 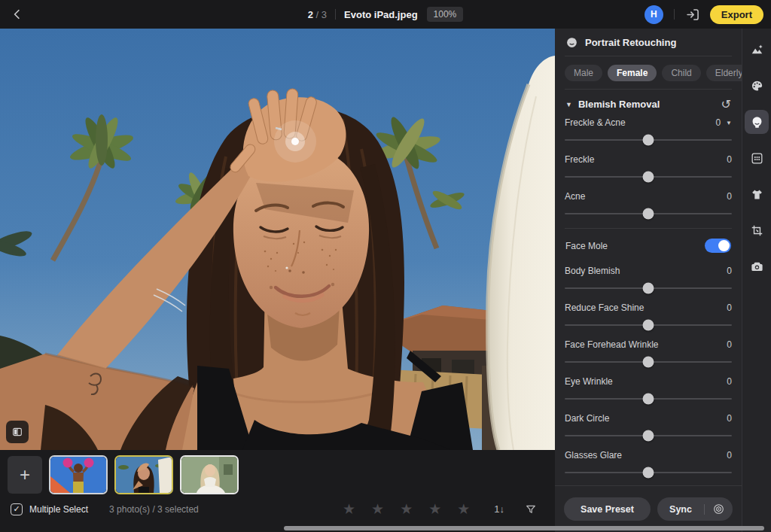 I want to click on tool-ai-enhance, so click(x=757, y=50).